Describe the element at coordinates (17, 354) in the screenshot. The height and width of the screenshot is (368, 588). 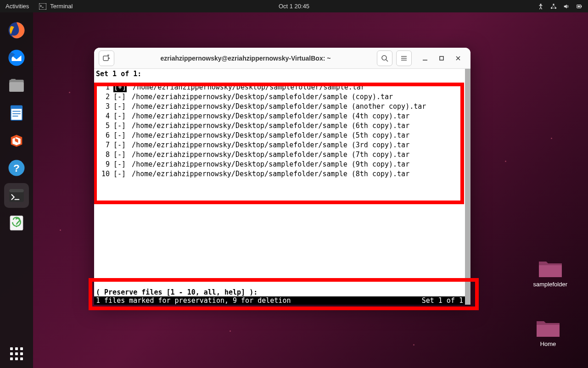
I see `dock-show-apps` at that location.